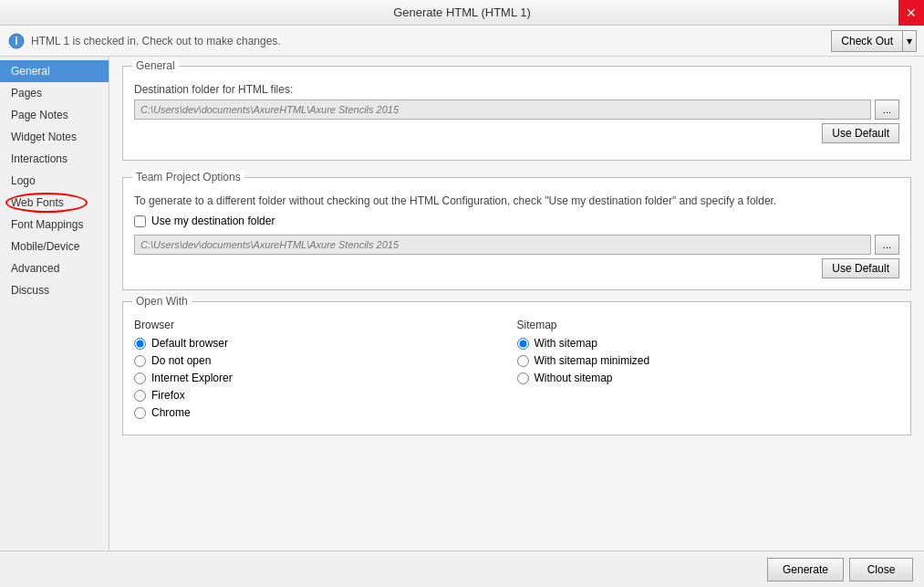 The image size is (924, 587). I want to click on chevron-down-icon: ▾, so click(909, 41).